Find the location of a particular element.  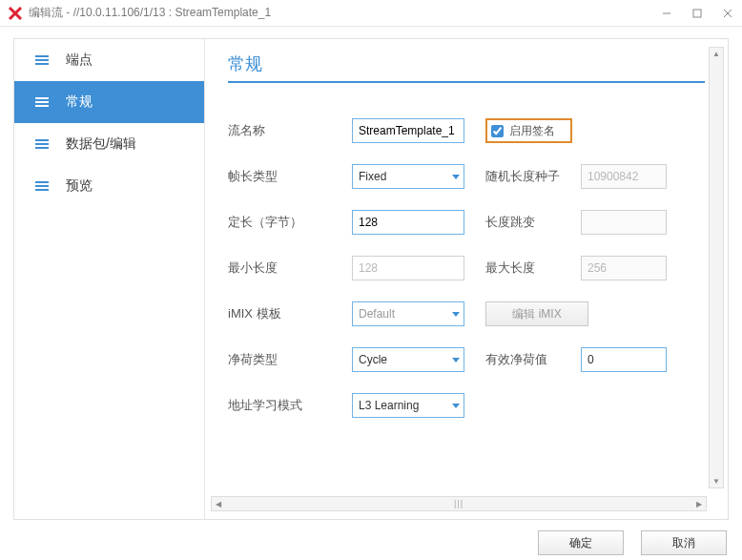

frame-len-type-value: Fixed is located at coordinates (372, 176).